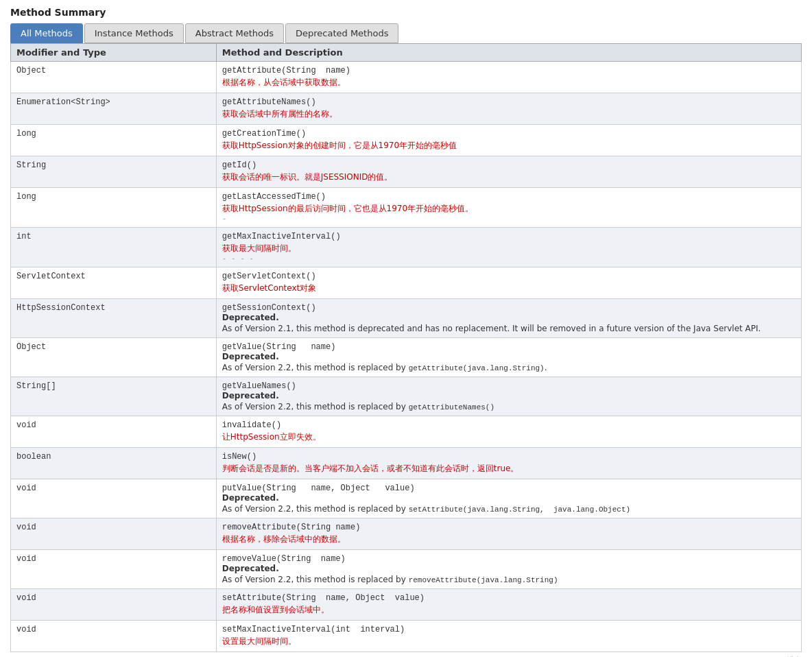 The width and height of the screenshot is (812, 657). Describe the element at coordinates (509, 248) in the screenshot. I see `cell-method: getMaxInactiveInterval()获取最大间隔时间。- - - -` at that location.